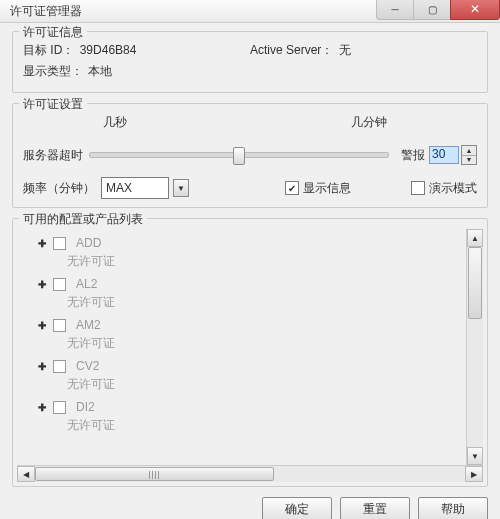  Describe the element at coordinates (248, 334) in the screenshot. I see `list-item: ✚AM2无许可证` at that location.